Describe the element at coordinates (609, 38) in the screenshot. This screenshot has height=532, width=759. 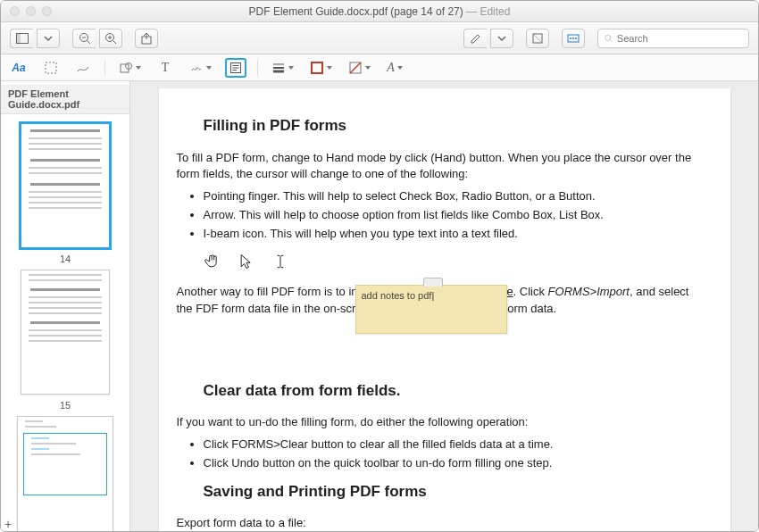
I see `search-icon` at that location.